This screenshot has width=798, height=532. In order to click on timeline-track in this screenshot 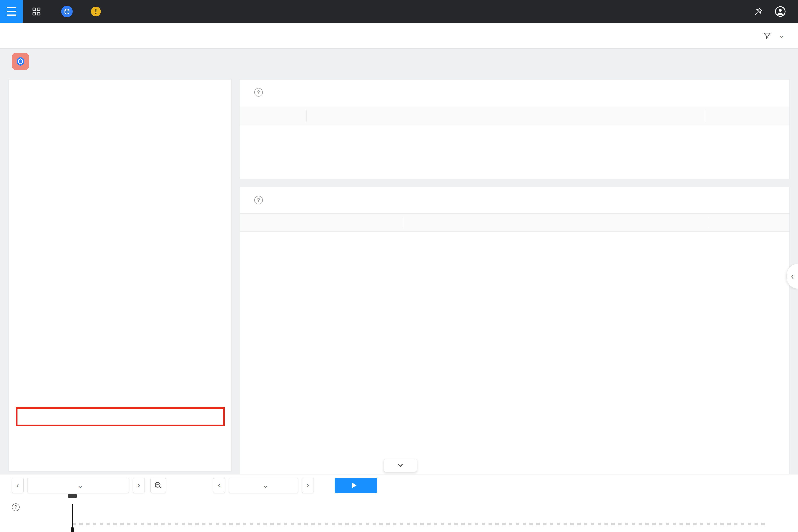, I will do `click(419, 503)`.